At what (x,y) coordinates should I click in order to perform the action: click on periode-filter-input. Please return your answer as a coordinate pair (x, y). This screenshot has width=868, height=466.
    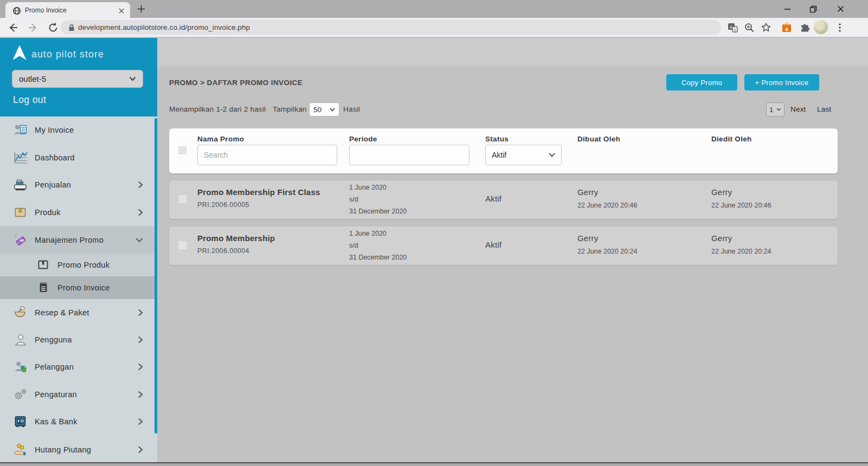
    Looking at the image, I should click on (409, 155).